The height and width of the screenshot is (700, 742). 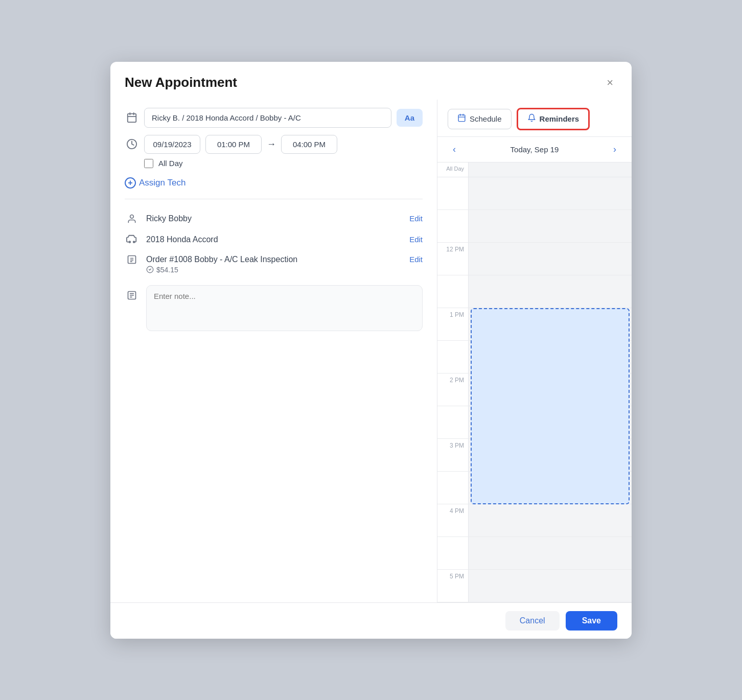 What do you see at coordinates (535, 292) in the screenshot?
I see `time-slot-12pm-half` at bounding box center [535, 292].